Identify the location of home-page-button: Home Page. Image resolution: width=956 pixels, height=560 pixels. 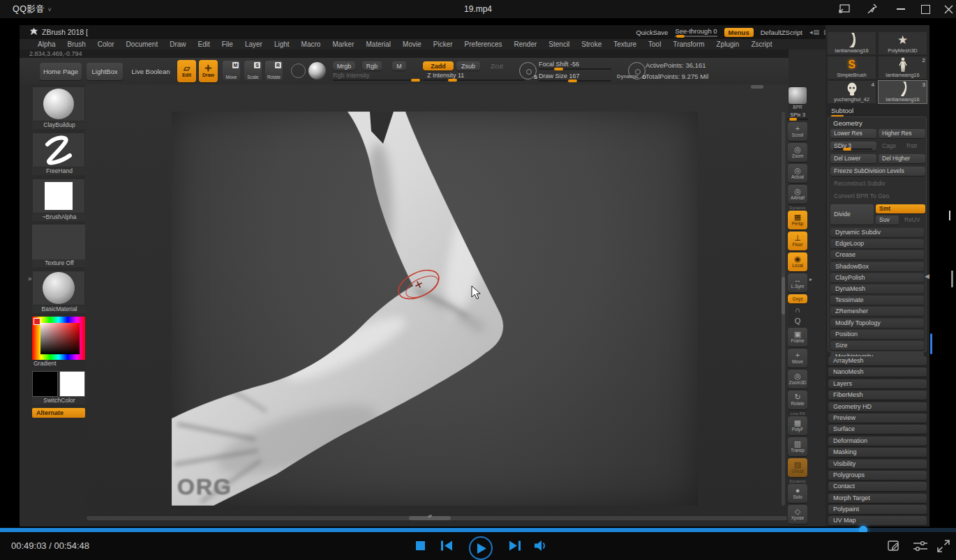
(61, 71).